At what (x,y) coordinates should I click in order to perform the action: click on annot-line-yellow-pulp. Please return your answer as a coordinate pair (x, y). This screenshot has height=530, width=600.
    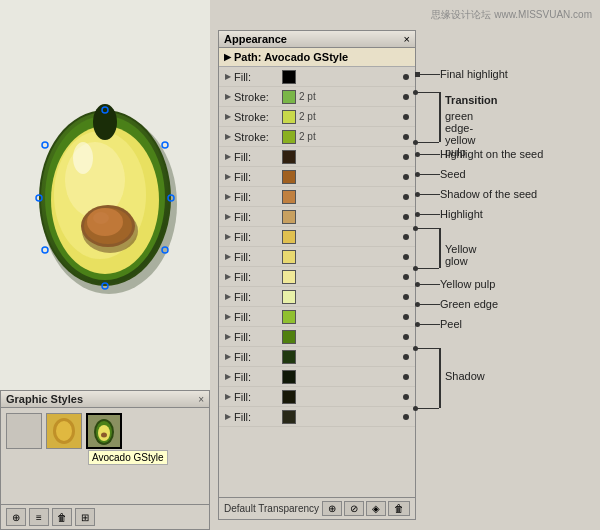
    Looking at the image, I should click on (430, 284).